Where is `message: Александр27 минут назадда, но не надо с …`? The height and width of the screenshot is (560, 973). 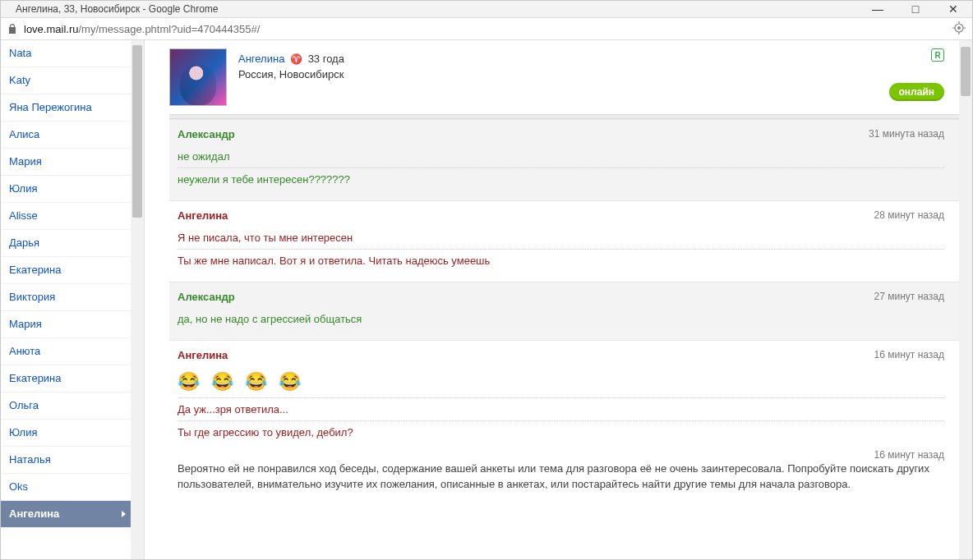
message: Александр27 минут назадда, но не надо с … is located at coordinates (564, 311).